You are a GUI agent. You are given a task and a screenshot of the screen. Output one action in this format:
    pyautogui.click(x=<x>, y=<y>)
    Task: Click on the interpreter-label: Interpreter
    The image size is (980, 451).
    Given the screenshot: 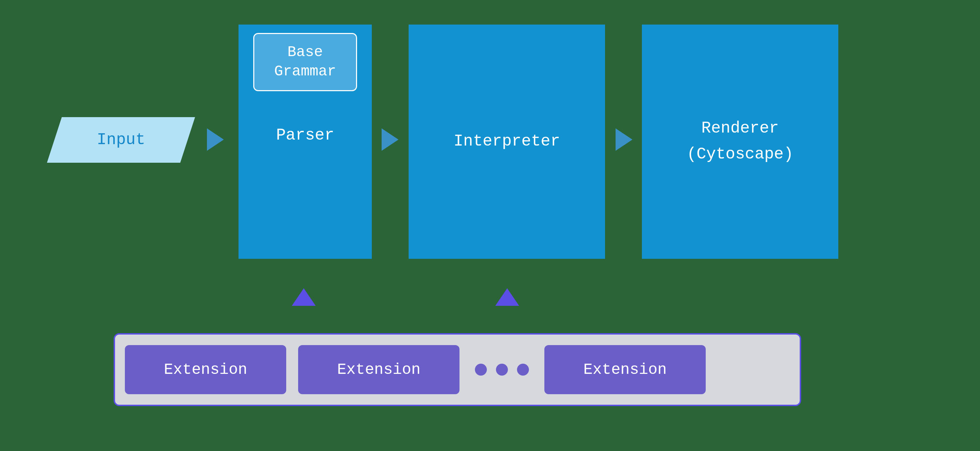 What is the action you would take?
    pyautogui.click(x=507, y=141)
    